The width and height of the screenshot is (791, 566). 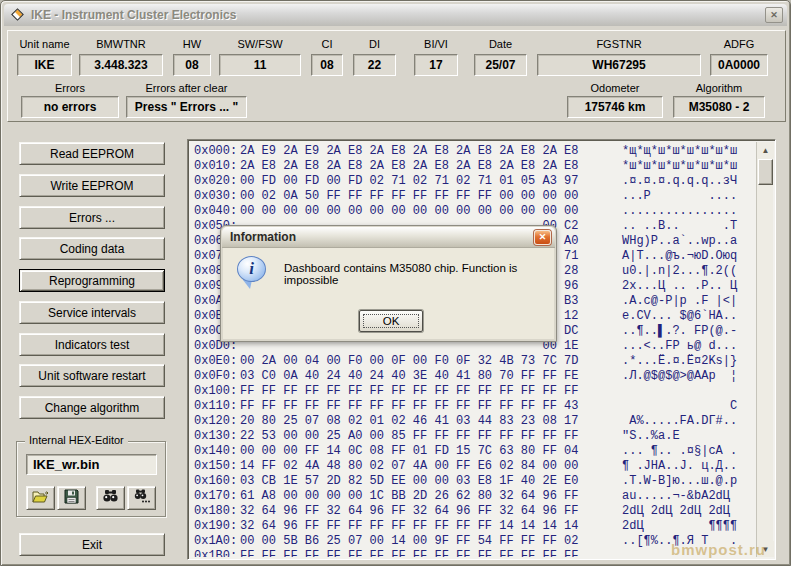 What do you see at coordinates (409, 541) in the screenshot?
I see `hex-bytes: 00 00 5B B6 25 07 00 14 00 9F FF 54 FF F…` at bounding box center [409, 541].